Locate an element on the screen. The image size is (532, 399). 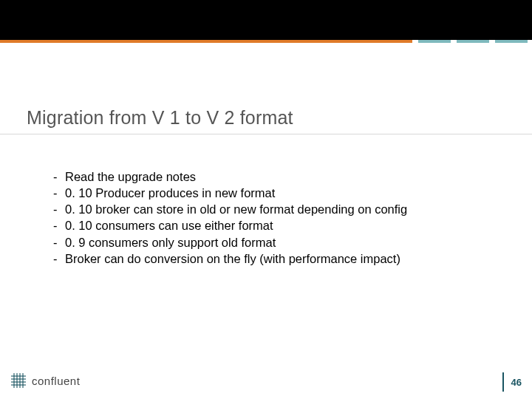
list-item: - 0. 10 broker can store in old or new f… is located at coordinates (275, 209).